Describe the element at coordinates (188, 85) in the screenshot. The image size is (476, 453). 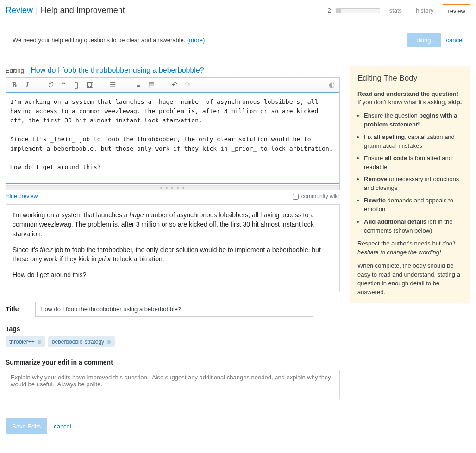
I see `redo-icon: ↷` at that location.